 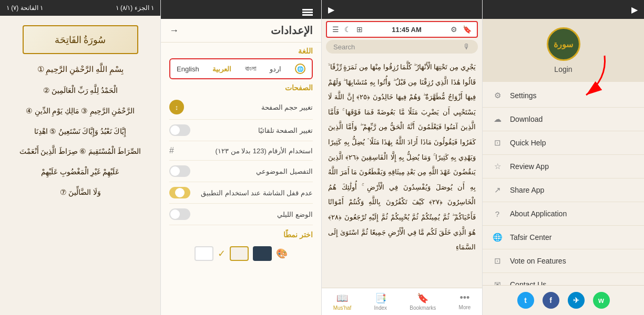 What do you see at coordinates (564, 44) in the screenshot?
I see `logo-text: سورة` at bounding box center [564, 44].